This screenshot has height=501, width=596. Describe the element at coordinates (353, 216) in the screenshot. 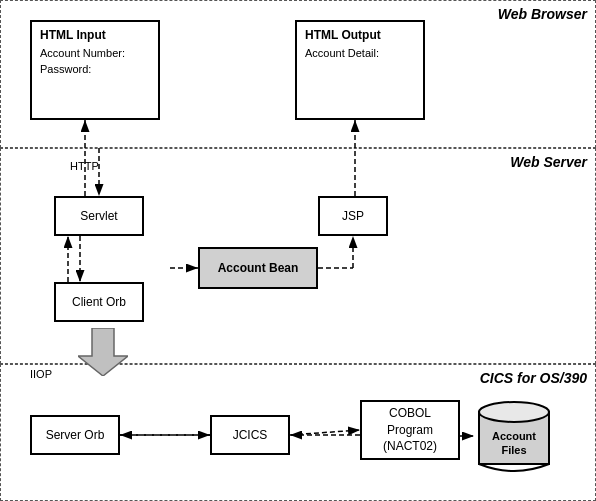

I see `jsp-box: JSP` at that location.